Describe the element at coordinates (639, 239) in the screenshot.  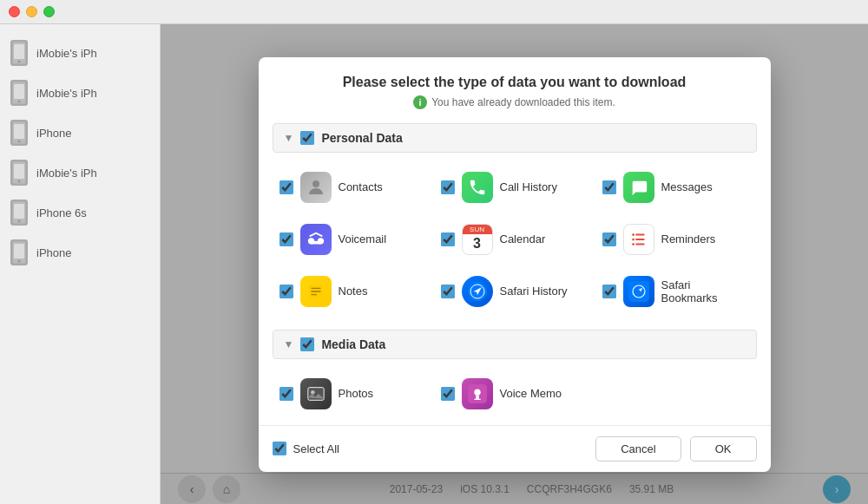
I see `reminders-icon` at that location.